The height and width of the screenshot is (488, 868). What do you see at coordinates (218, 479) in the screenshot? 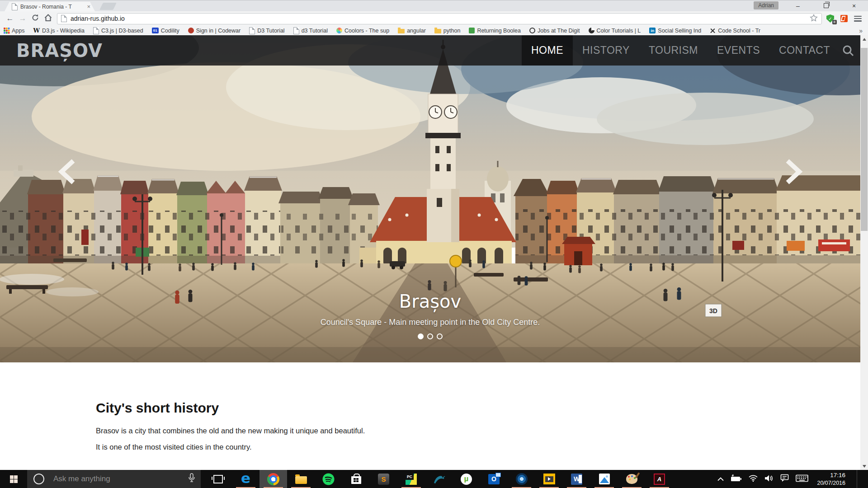
I see `taskbar-task-view` at bounding box center [218, 479].